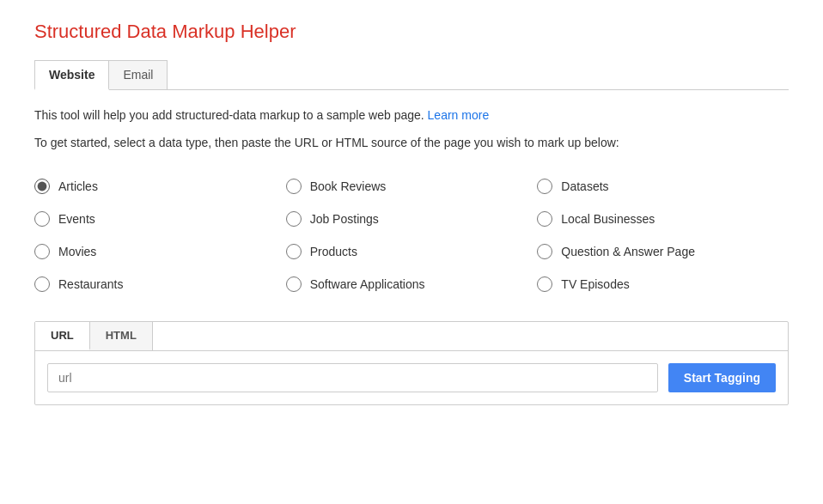 The image size is (823, 504). I want to click on radio-events: Events, so click(160, 219).